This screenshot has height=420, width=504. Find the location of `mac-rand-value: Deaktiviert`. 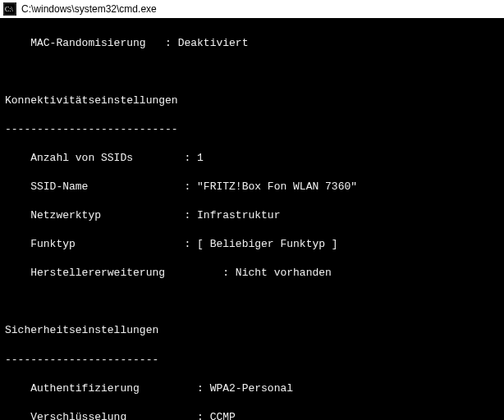

mac-rand-value: Deaktiviert is located at coordinates (213, 43).